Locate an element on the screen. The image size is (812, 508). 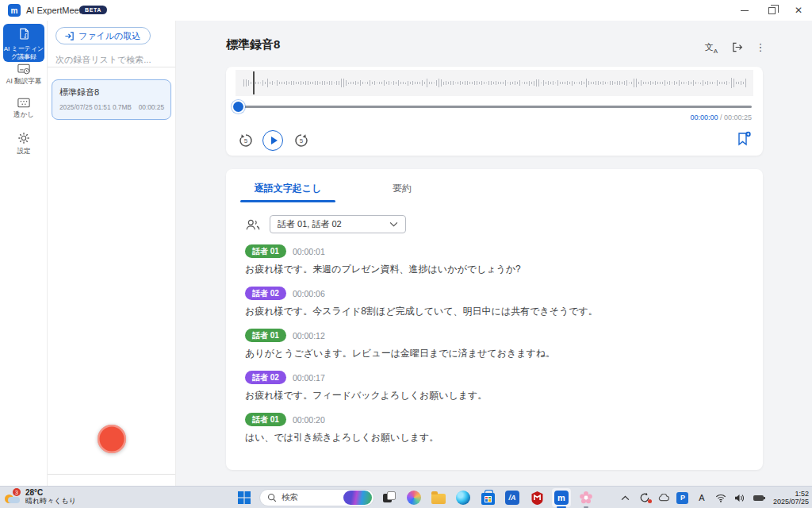
play-button is located at coordinates (273, 140).